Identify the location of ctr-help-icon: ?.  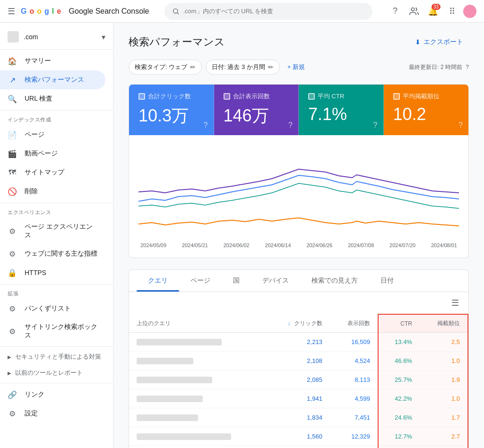
(375, 125).